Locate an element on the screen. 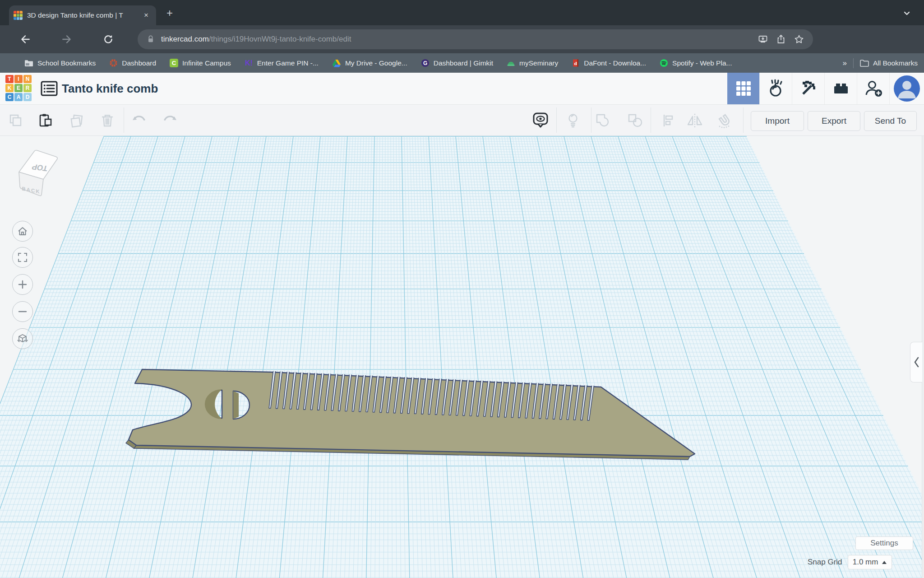 The width and height of the screenshot is (924, 578). snap-grid-label: Snap Grid is located at coordinates (825, 562).